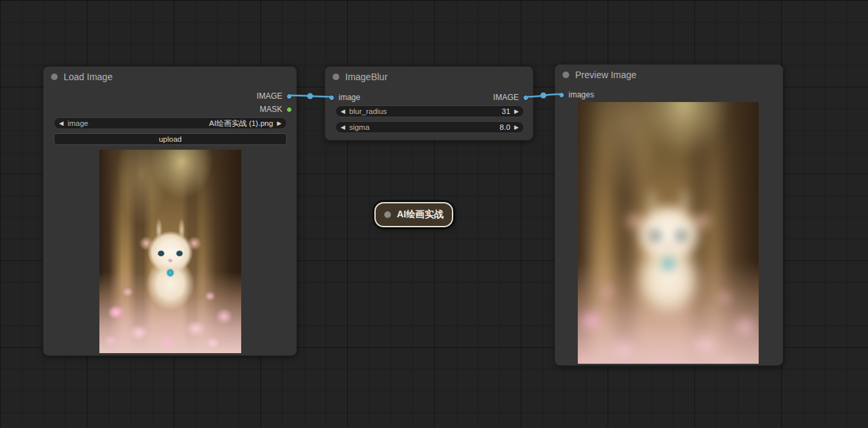  I want to click on creature-image-blurred, so click(668, 233).